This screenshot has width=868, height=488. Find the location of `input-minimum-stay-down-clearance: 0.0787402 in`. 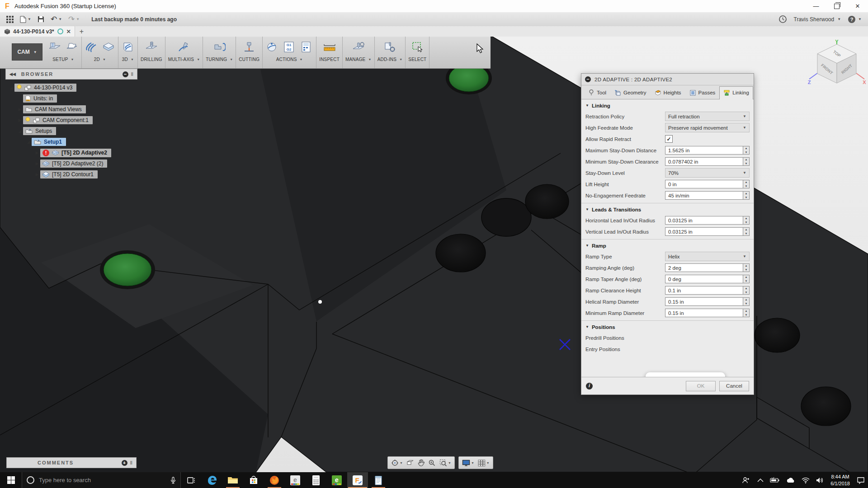

input-minimum-stay-down-clearance: 0.0787402 in is located at coordinates (704, 162).